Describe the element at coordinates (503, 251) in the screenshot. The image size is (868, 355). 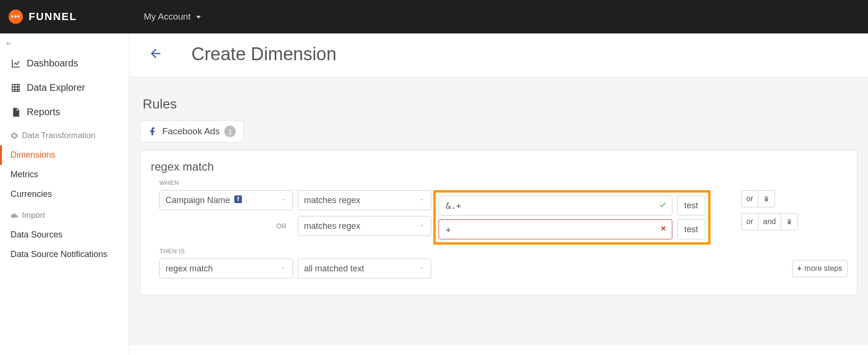
I see `then-label: THEN IS` at that location.